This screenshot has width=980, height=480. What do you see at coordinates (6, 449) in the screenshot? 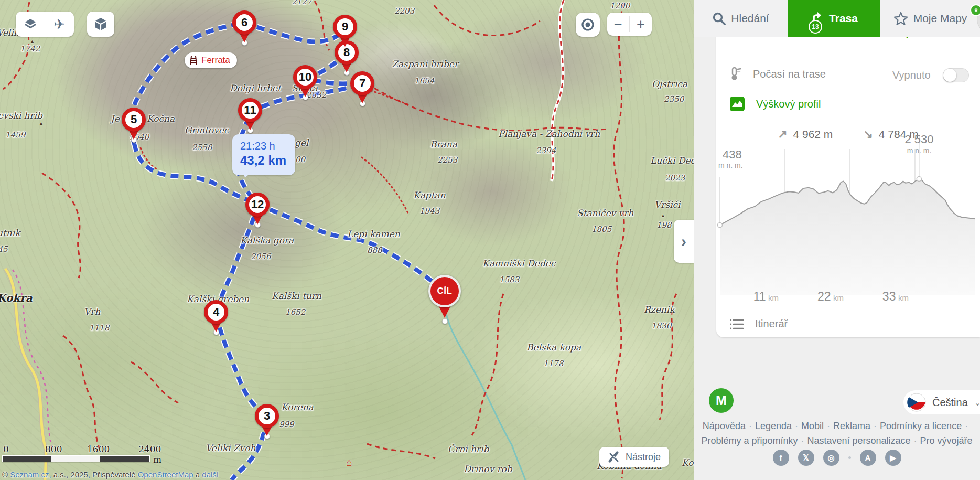
I see `scale-tick: 0` at bounding box center [6, 449].